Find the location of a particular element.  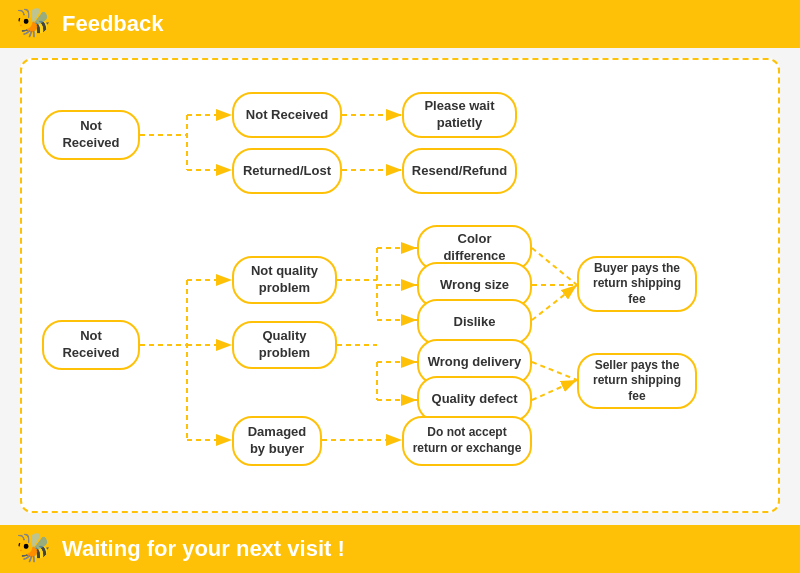

header-bar: 🐝 Feedback is located at coordinates (400, 24).